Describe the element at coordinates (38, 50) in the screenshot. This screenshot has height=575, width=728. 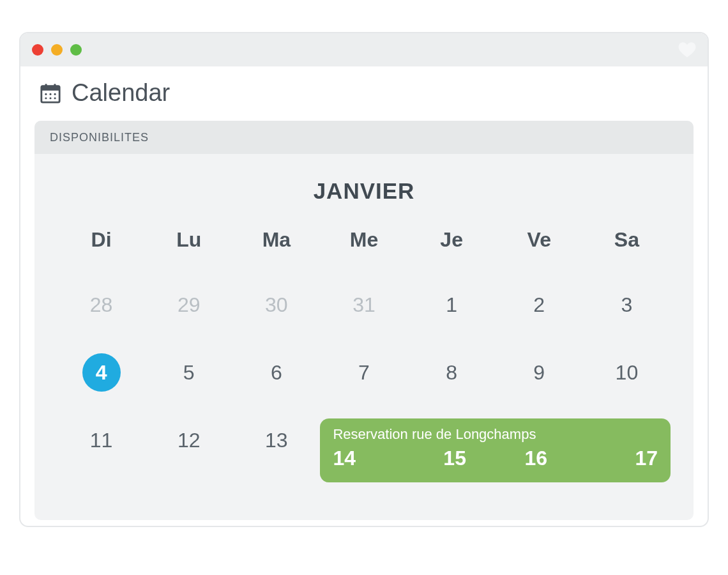
I see `close-window-button` at that location.